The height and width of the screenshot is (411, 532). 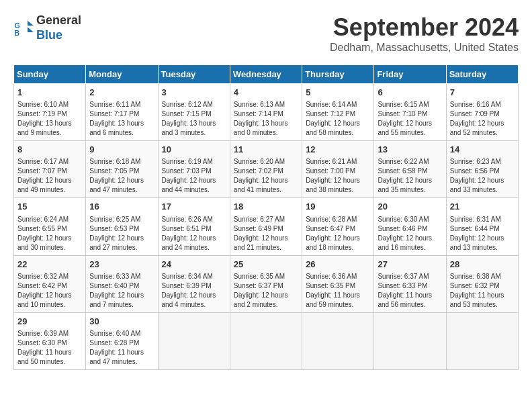 I want to click on day-info: Sunrise: 6:34 AM Sunset: 6:39 PM Dayligh…, so click(x=194, y=291).